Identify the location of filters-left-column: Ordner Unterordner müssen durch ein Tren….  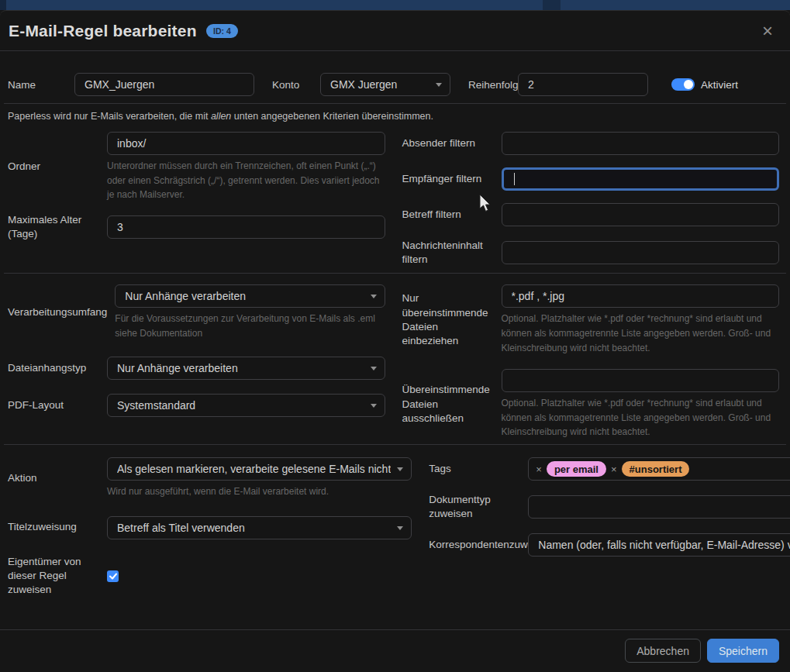
(197, 199).